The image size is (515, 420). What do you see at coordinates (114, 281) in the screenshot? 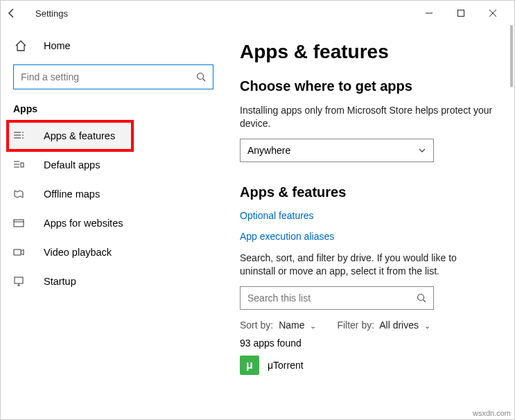
I see `sidebar-item-startup: Startup` at bounding box center [114, 281].